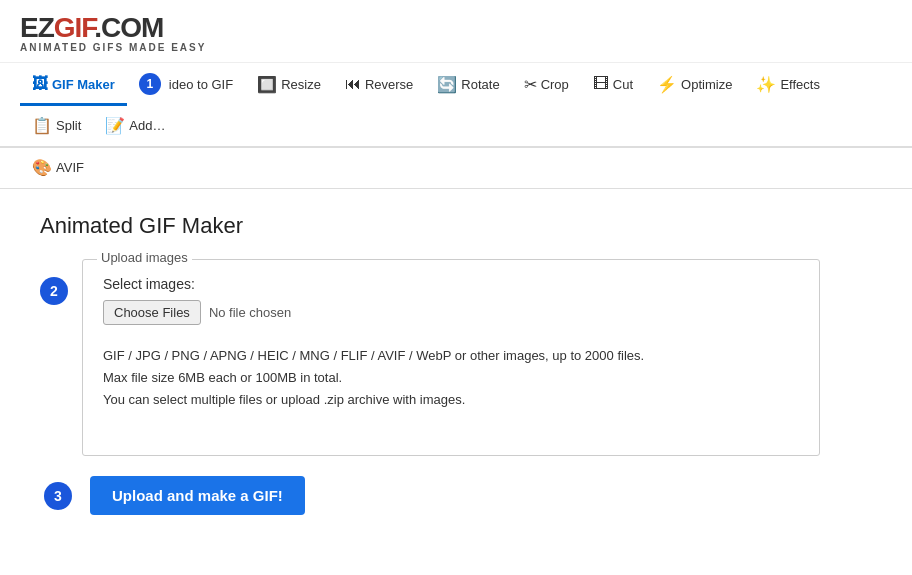 This screenshot has width=912, height=575. What do you see at coordinates (456, 106) in the screenshot?
I see `main-nav: 🖼 GIF Maker 1 ideo to GIF 🔲 Resize ⏮ Rev…` at bounding box center [456, 106].